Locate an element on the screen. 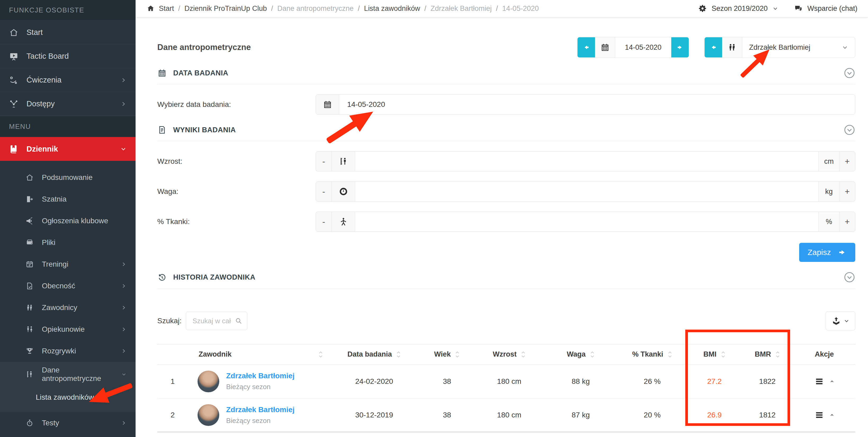 This screenshot has height=437, width=868. save-button: Zapisz is located at coordinates (827, 253).